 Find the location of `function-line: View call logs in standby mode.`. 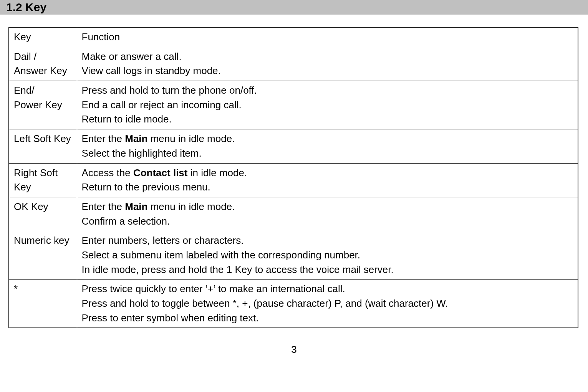

function-line: View call logs in standby mode. is located at coordinates (328, 71).